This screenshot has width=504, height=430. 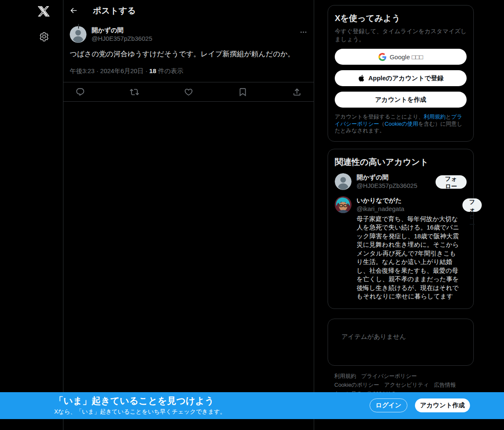 What do you see at coordinates (303, 32) in the screenshot?
I see `more-menu-icon` at bounding box center [303, 32].